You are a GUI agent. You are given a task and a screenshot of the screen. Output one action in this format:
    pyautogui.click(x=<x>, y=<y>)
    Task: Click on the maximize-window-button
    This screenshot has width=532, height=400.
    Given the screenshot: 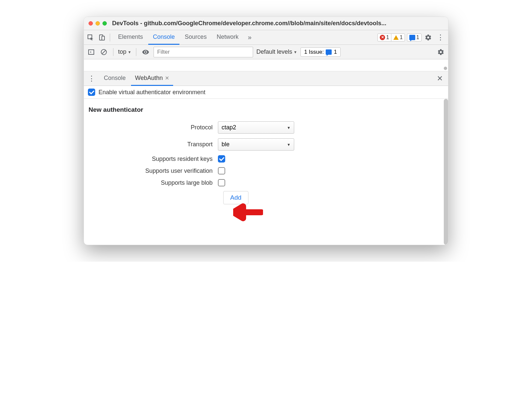 What is the action you would take?
    pyautogui.click(x=105, y=23)
    